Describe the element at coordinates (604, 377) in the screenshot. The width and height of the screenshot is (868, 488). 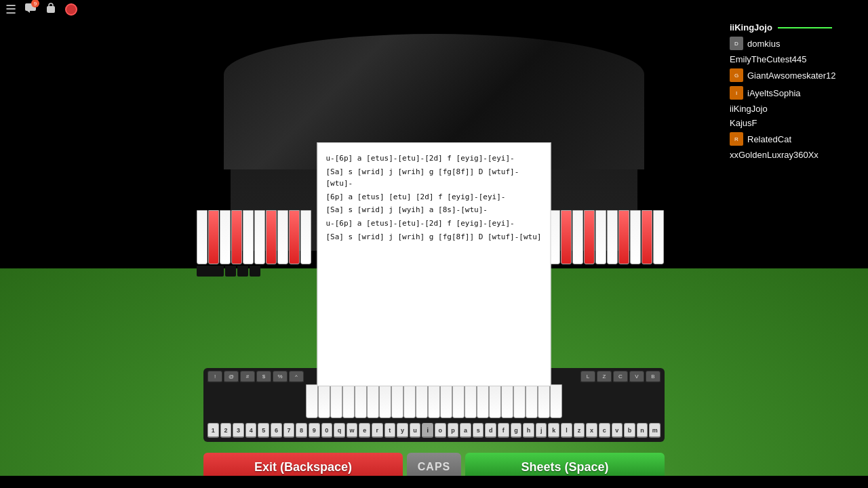
I see `key-Z: Z` at that location.